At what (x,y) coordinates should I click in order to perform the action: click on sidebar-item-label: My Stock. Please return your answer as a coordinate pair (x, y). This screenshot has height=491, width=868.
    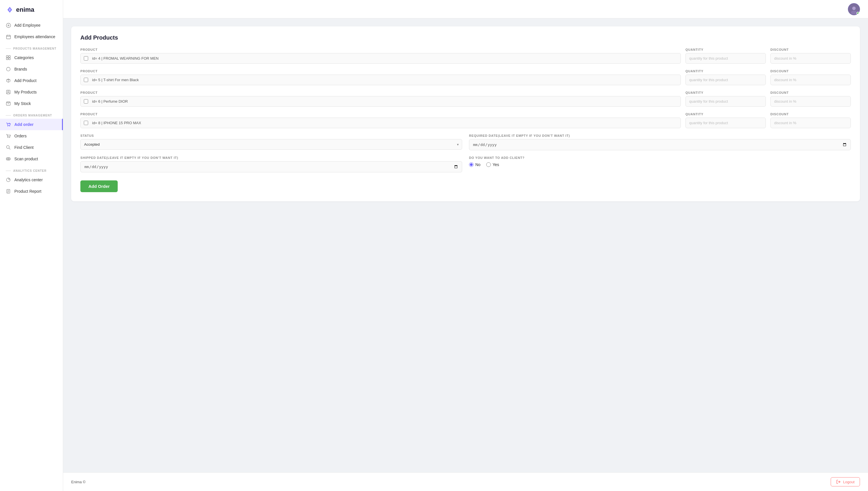
    Looking at the image, I should click on (23, 104).